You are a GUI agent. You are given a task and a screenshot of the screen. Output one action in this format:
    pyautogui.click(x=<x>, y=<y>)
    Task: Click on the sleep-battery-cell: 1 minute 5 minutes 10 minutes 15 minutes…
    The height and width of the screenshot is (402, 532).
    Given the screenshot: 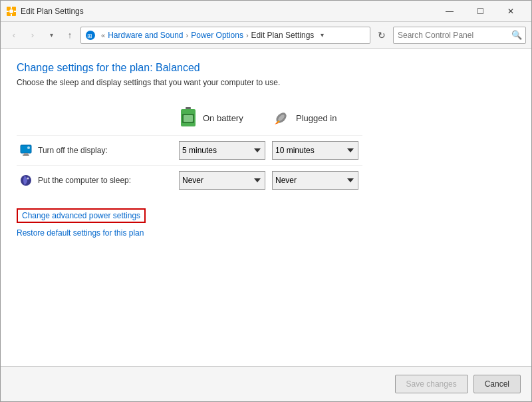 What is the action you would take?
    pyautogui.click(x=223, y=180)
    